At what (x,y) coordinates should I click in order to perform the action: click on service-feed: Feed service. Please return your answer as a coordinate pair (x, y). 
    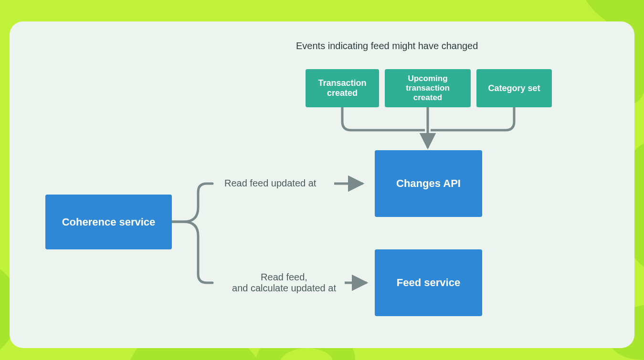
    Looking at the image, I should click on (429, 283).